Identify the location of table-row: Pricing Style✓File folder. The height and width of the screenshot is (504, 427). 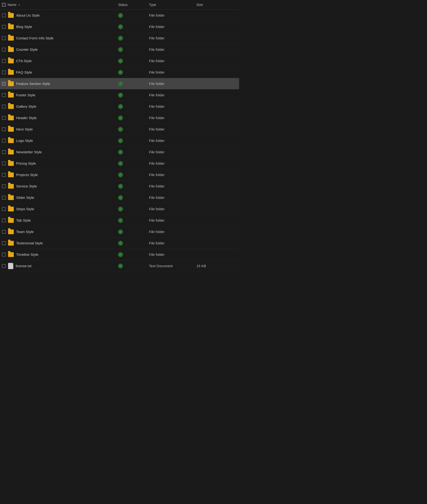
(120, 164).